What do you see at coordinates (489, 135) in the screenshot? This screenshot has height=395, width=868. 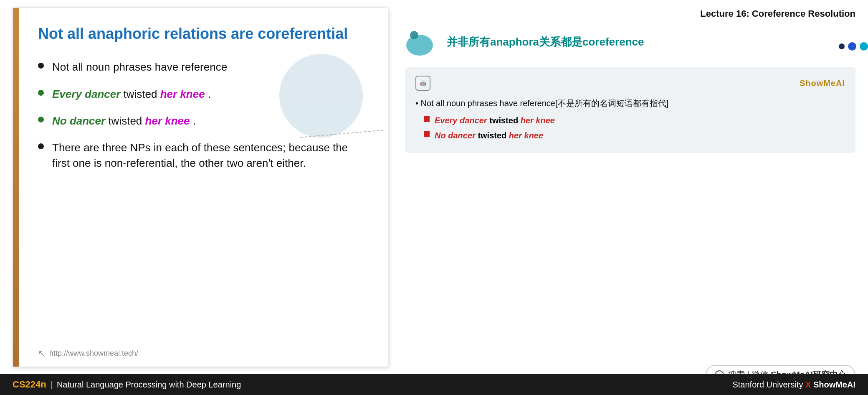 I see `card-sub-text-2: No dancer twisted her knee` at bounding box center [489, 135].